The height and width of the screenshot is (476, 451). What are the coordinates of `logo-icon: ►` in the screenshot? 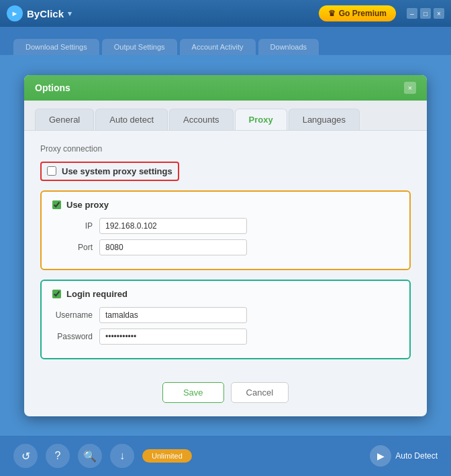 It's located at (15, 13).